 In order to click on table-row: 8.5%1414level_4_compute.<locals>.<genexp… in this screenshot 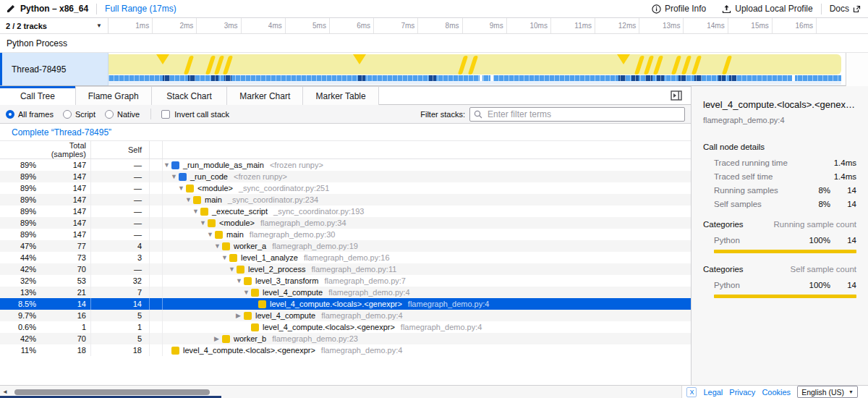, I will do `click(346, 304)`.